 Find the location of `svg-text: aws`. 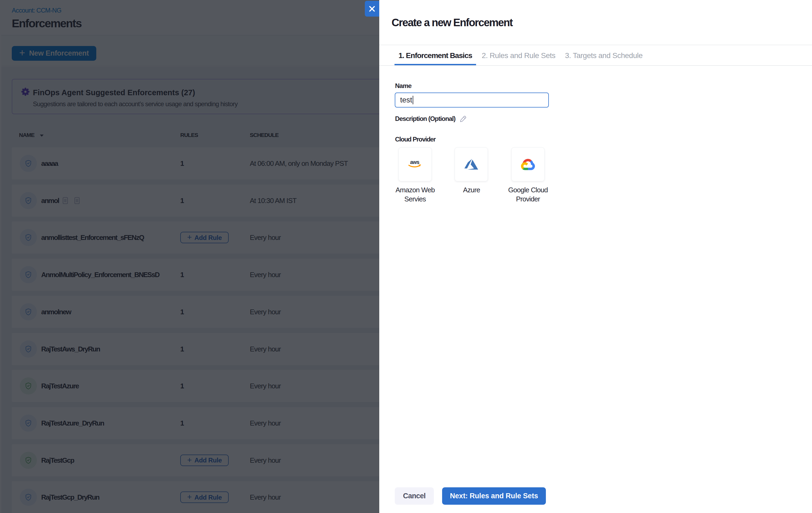

svg-text: aws is located at coordinates (415, 163).